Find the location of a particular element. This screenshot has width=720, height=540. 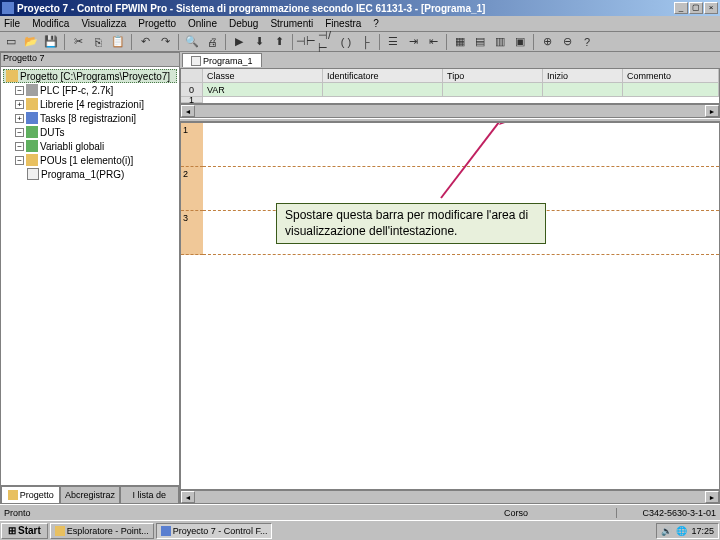

task-fpwin: Proyecto 7 - Control F... is located at coordinates (214, 531).